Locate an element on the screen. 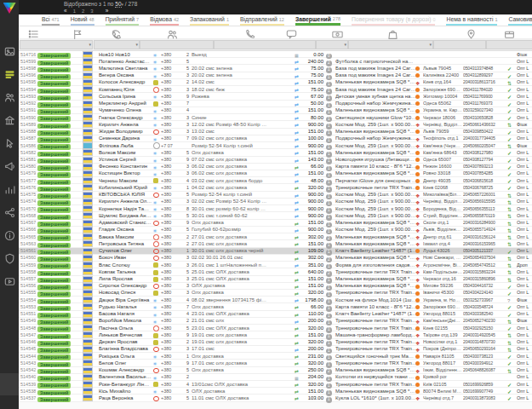  tab-Нема в наявності: Нема в наявності1 is located at coordinates (472, 20).